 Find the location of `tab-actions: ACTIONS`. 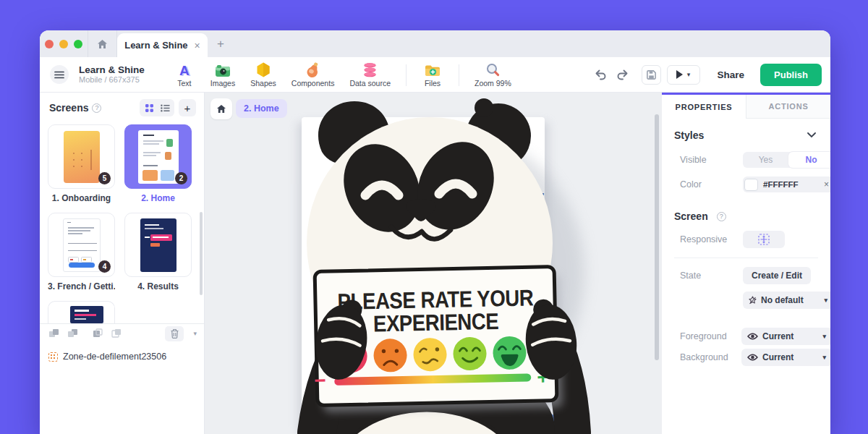

tab-actions: ACTIONS is located at coordinates (788, 107).